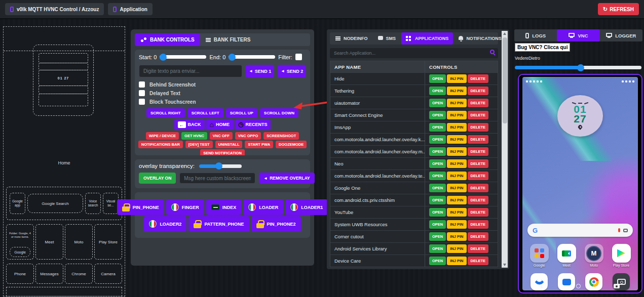 The image size is (644, 297). I want to click on search-application-input, so click(414, 53).